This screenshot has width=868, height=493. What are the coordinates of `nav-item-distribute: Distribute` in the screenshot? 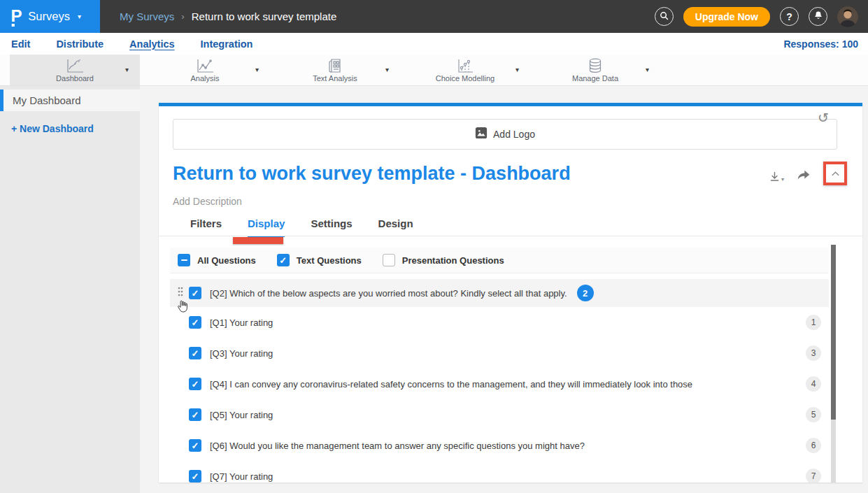 It's located at (80, 44).